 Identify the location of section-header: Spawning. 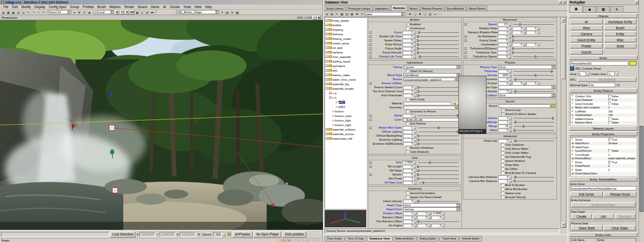
(415, 189).